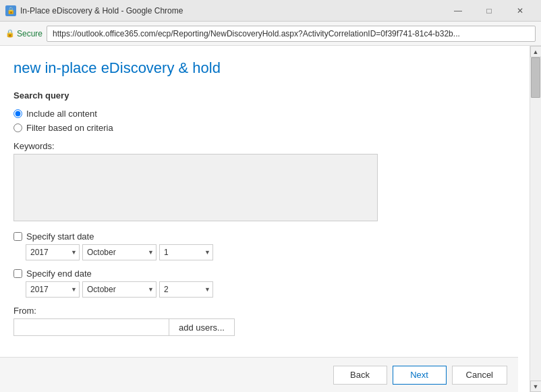 This screenshot has height=392, width=541. Describe the element at coordinates (70, 128) in the screenshot. I see `radio-filter-based-label: Filter based on criteria` at that location.